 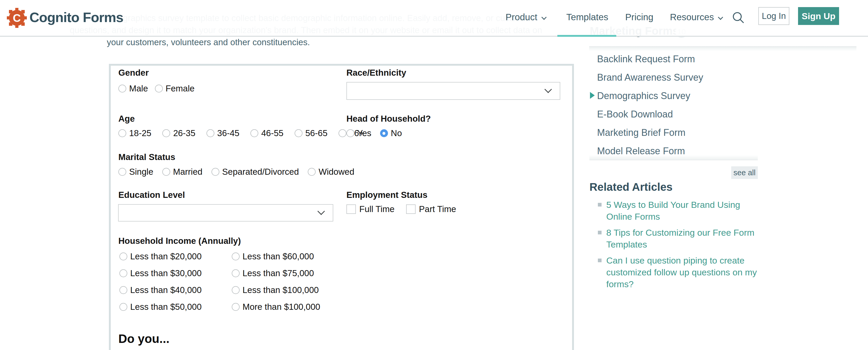 I want to click on income-option-less-50000: Less than $50,000, so click(x=176, y=307).